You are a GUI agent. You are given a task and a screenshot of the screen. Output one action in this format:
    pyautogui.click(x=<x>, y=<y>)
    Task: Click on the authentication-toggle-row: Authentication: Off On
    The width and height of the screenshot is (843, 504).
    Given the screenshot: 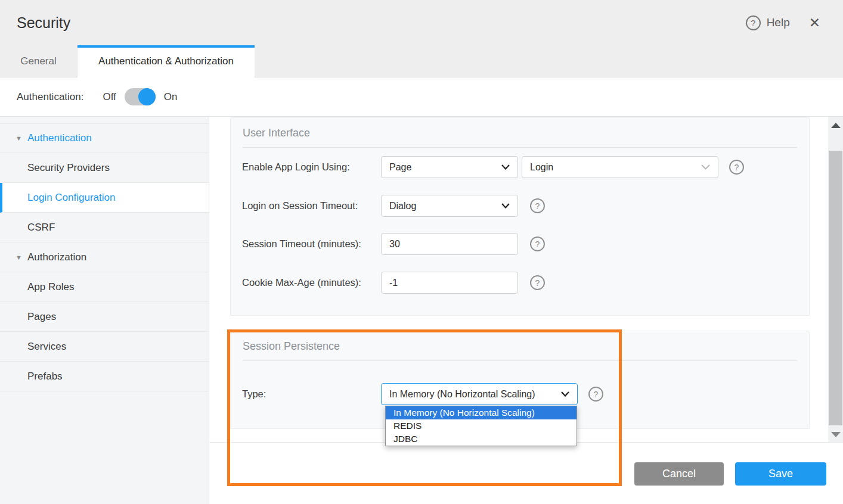 What is the action you would take?
    pyautogui.click(x=422, y=97)
    